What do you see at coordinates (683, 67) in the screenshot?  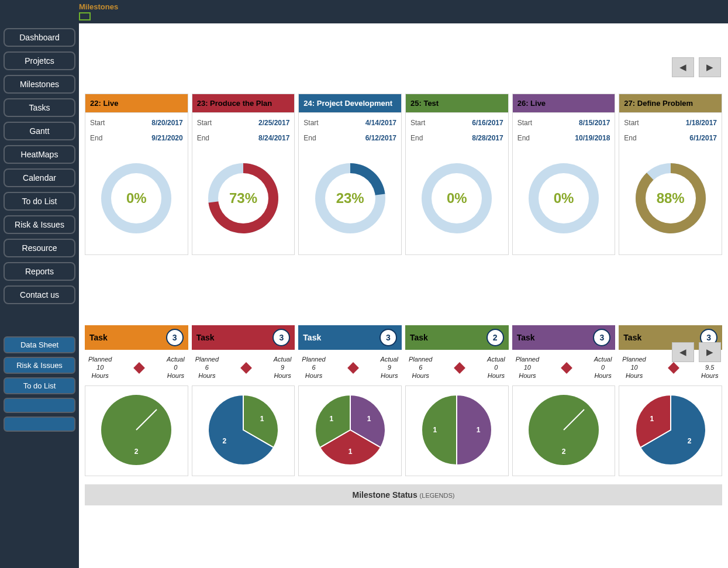 I see `prev-milestones-button: ◀` at bounding box center [683, 67].